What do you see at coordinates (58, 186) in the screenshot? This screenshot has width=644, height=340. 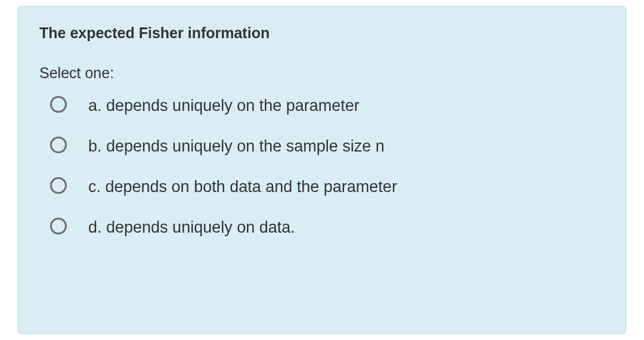 I see `radio-c` at bounding box center [58, 186].